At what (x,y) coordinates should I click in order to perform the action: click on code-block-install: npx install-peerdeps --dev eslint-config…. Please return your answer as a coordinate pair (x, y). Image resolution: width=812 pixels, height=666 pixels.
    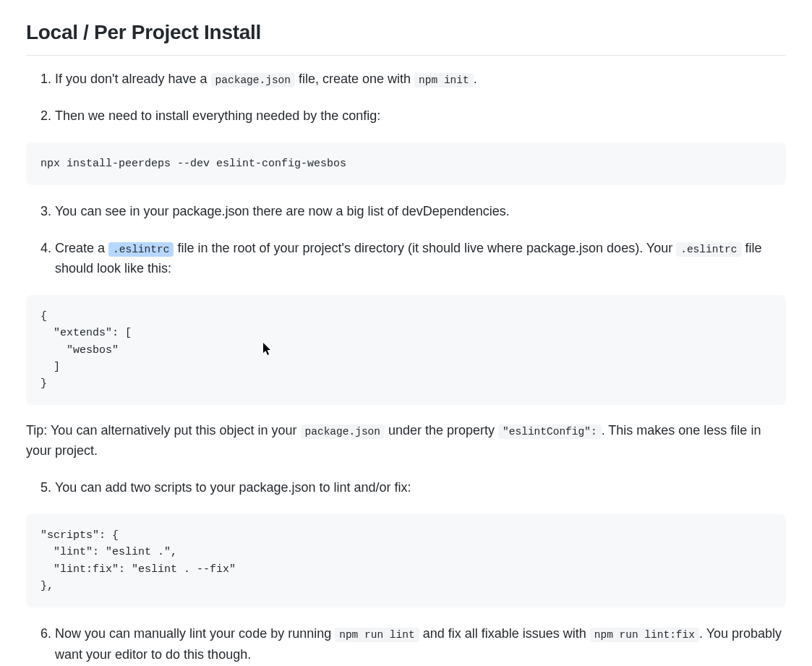
    Looking at the image, I should click on (406, 163).